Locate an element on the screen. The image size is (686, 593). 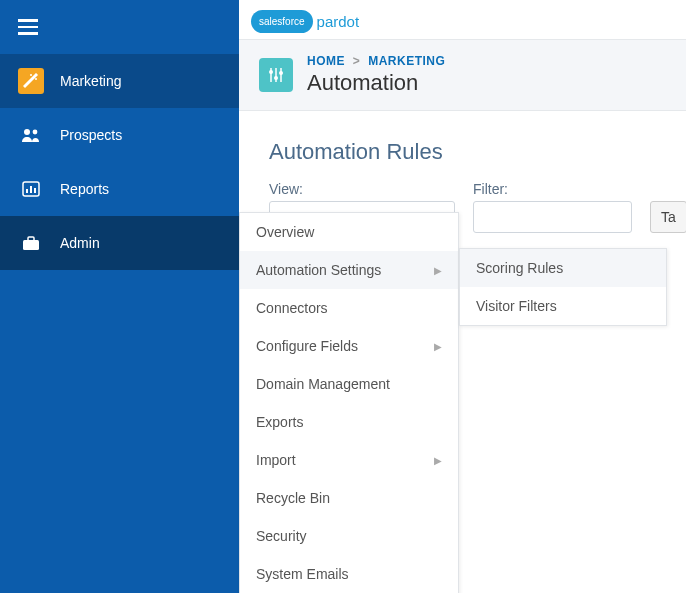
menu-item-configure-fields: Configure Fields▶ is located at coordinates (349, 346).